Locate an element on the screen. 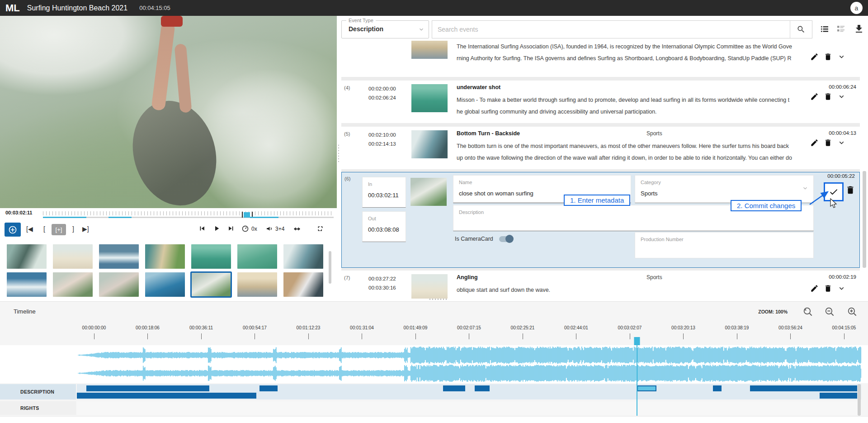 The image size is (868, 423). event-type-select: Event Type Description is located at coordinates (385, 29).